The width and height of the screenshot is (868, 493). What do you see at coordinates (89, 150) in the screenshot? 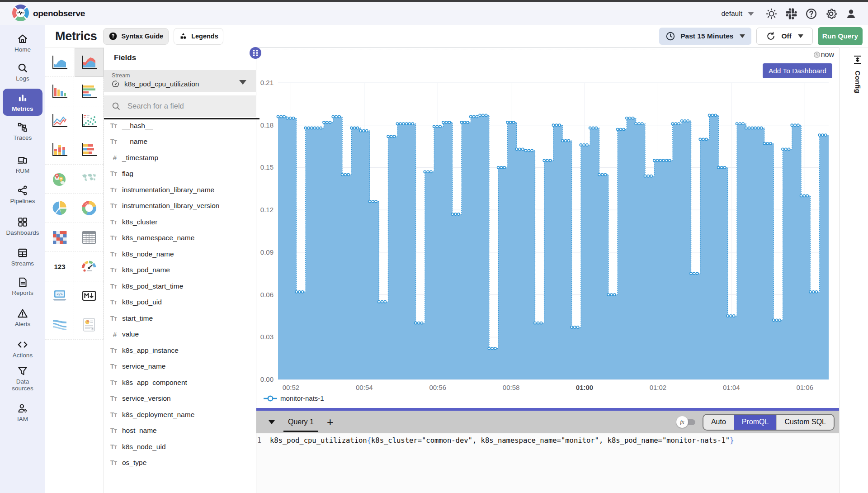
I see `chart-type-h-stacked-bar` at bounding box center [89, 150].